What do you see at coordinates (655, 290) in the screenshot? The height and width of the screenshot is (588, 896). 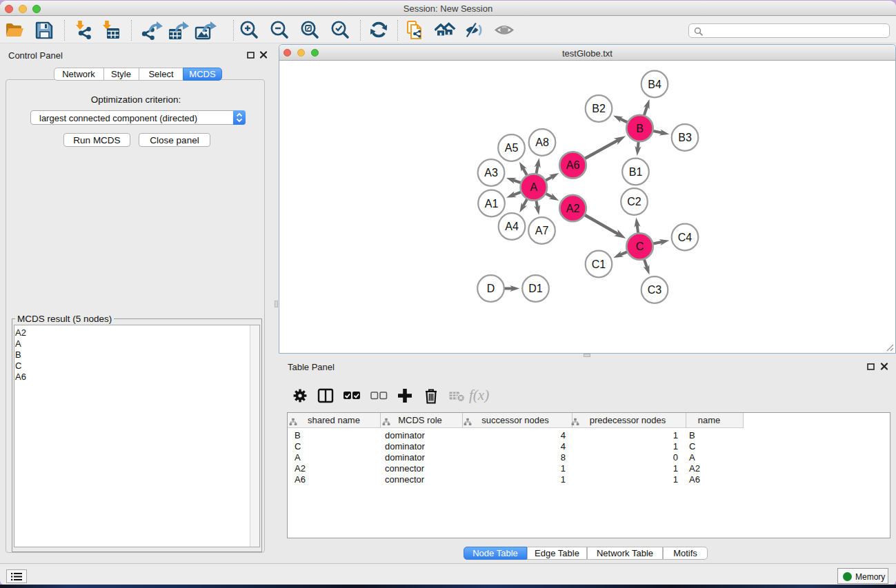 I see `svg-text: C3` at bounding box center [655, 290].